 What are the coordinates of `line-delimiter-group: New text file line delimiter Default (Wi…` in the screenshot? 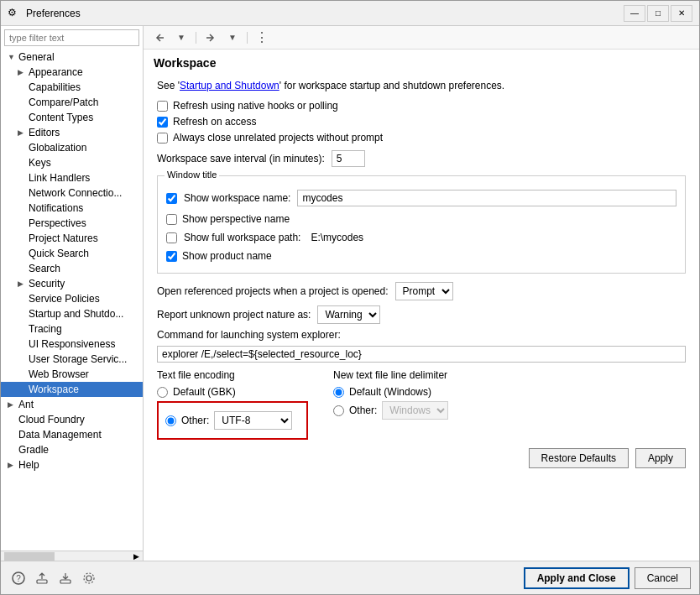 It's located at (409, 404).